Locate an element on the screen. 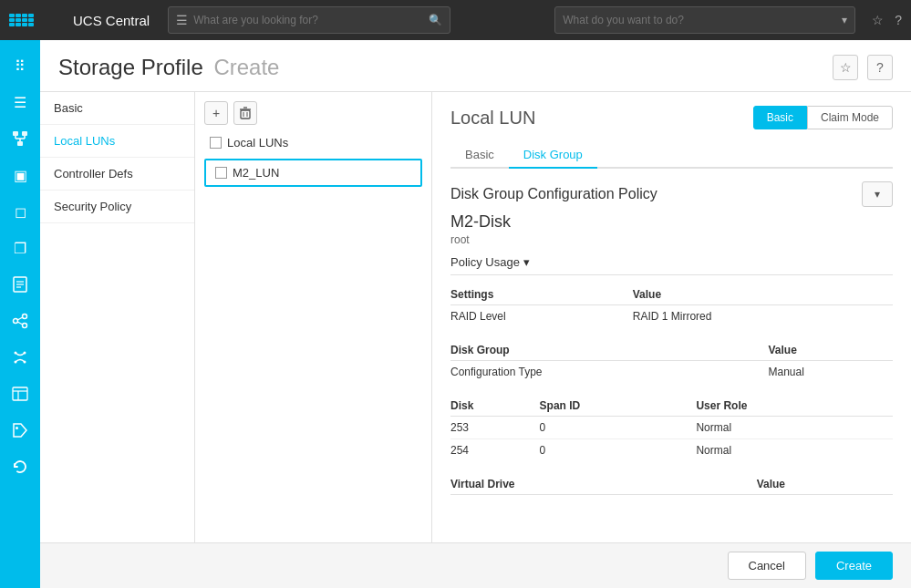 This screenshot has width=911, height=588. cisco-logo-dots is located at coordinates (22, 20).